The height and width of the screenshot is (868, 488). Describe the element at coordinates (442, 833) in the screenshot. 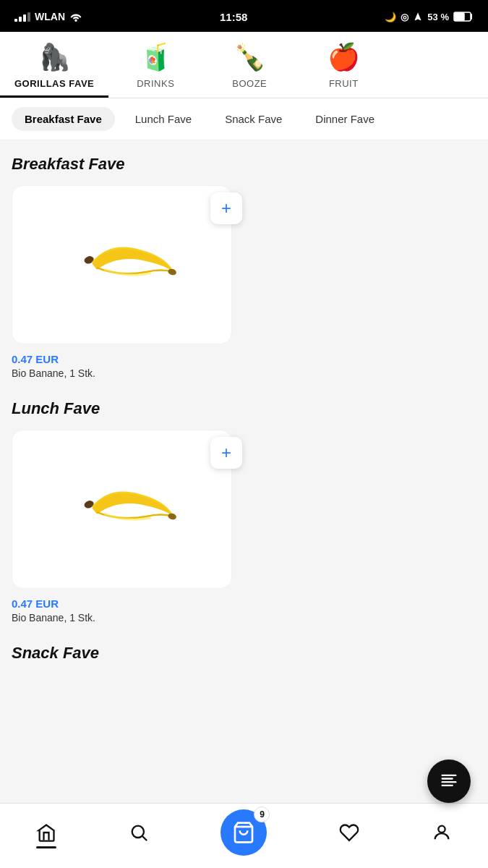

I see `nav-profile` at that location.